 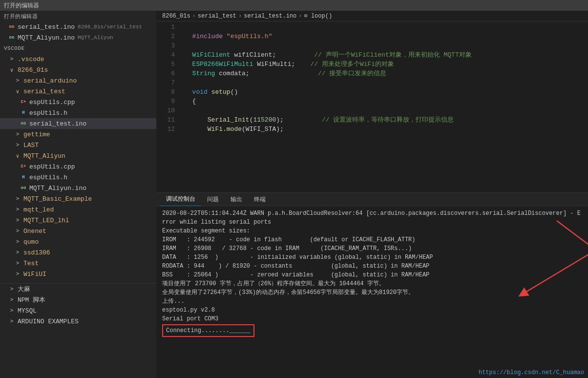 What do you see at coordinates (23, 102) in the screenshot?
I see `file-icon: C+` at bounding box center [23, 102].